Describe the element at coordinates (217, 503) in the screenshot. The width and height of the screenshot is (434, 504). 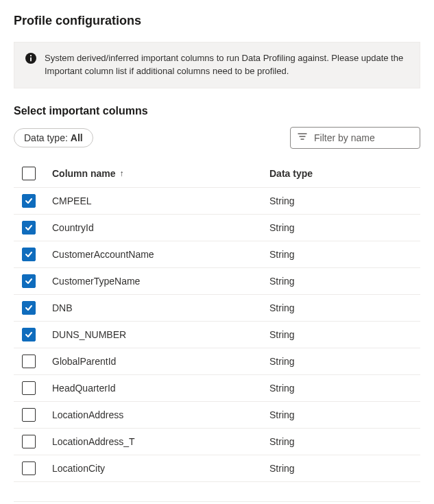
I see `dialog-footer: Run profile Cancel` at that location.